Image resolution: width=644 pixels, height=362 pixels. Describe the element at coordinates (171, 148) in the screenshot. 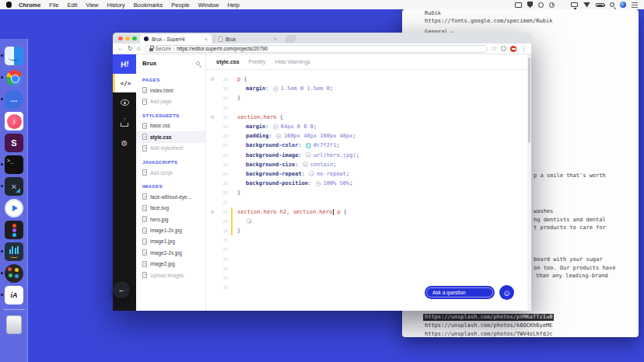

I see `sidebar-add-item: Add stylesheet` at that location.